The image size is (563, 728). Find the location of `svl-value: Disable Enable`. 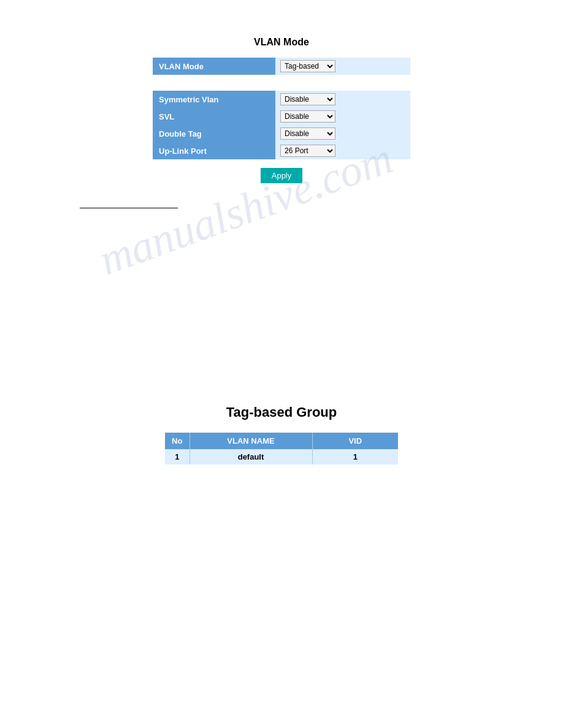

svl-value: Disable Enable is located at coordinates (343, 116).